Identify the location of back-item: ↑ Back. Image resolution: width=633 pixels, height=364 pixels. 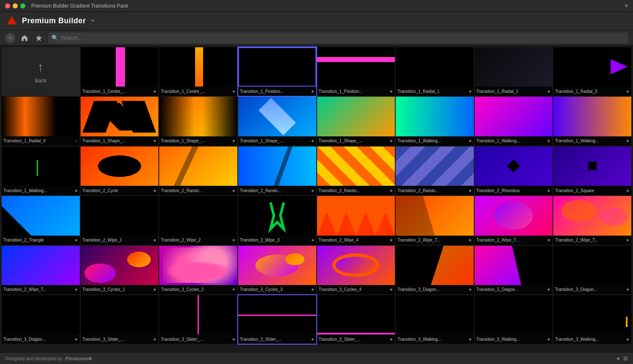
(41, 72).